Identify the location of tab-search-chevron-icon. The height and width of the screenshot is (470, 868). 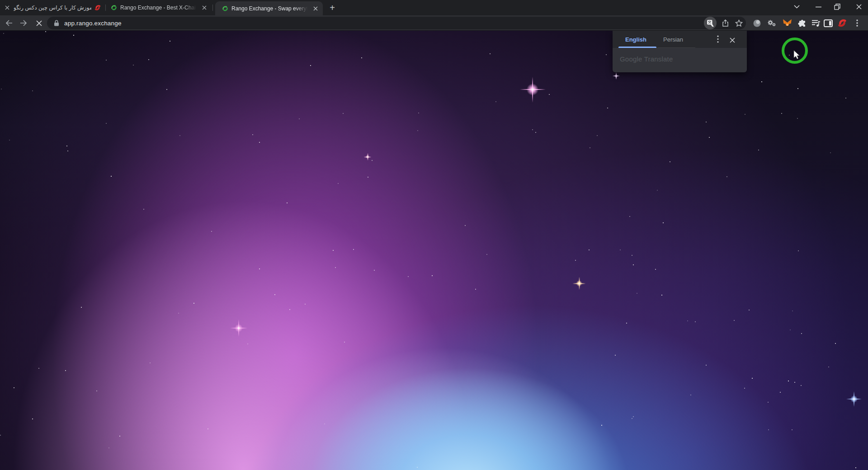
(797, 7).